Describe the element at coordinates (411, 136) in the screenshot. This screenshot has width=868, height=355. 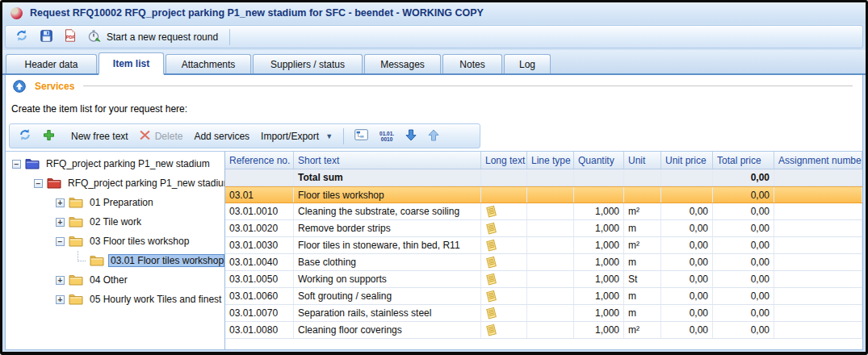
I see `move-down-button` at that location.